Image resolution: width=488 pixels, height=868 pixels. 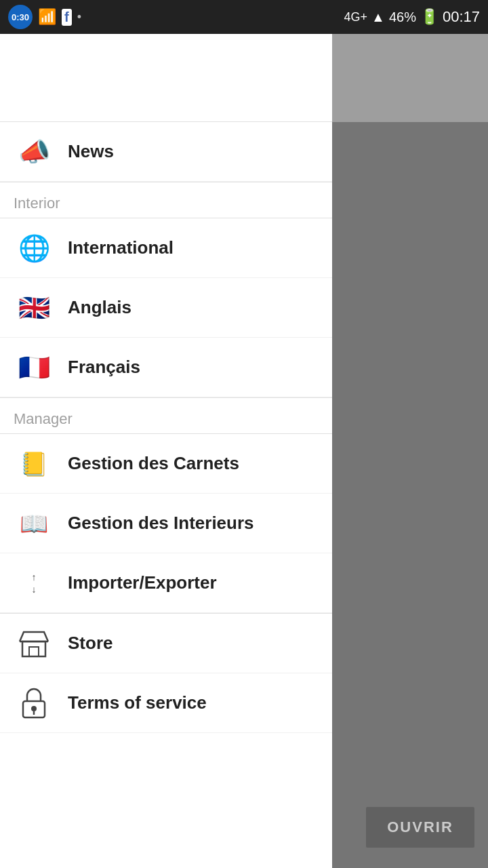 What do you see at coordinates (166, 308) in the screenshot?
I see `menu-item-anglais: 🇬🇧 Anglais` at bounding box center [166, 308].